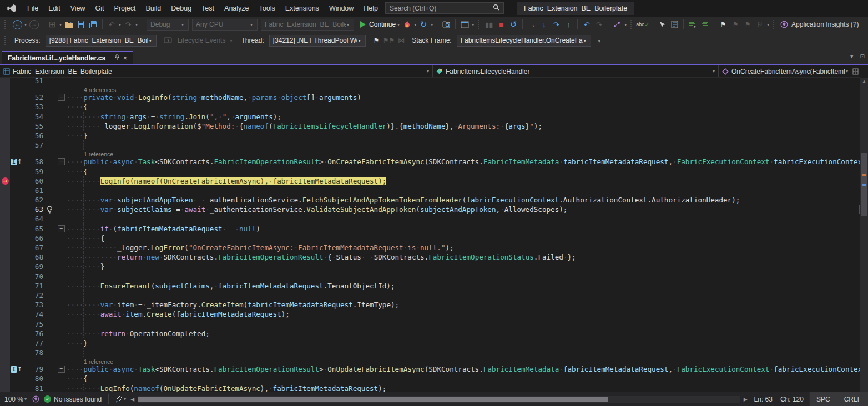 Image resolution: width=868 pixels, height=406 pixels. I want to click on undo-dropdown-icon: ▾, so click(120, 24).